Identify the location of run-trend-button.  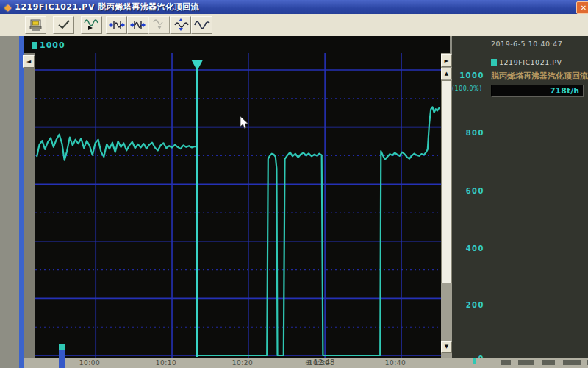
(91, 25).